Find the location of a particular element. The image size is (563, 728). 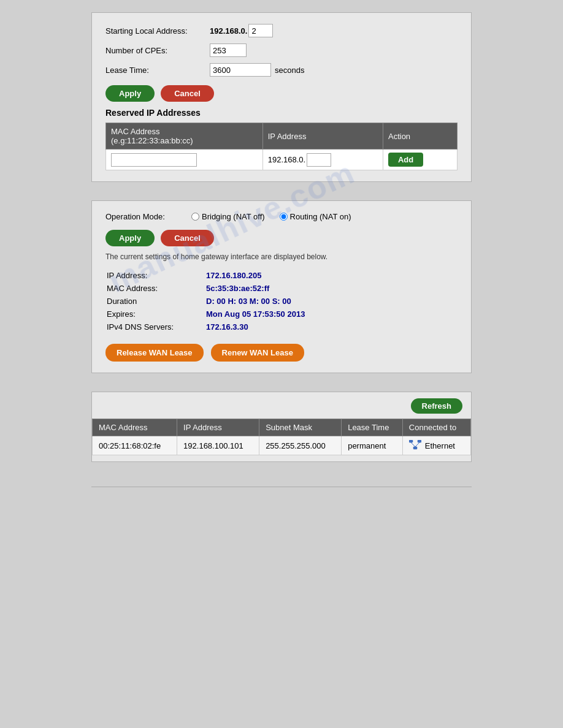

info-label-expires: Expires: is located at coordinates (156, 314).